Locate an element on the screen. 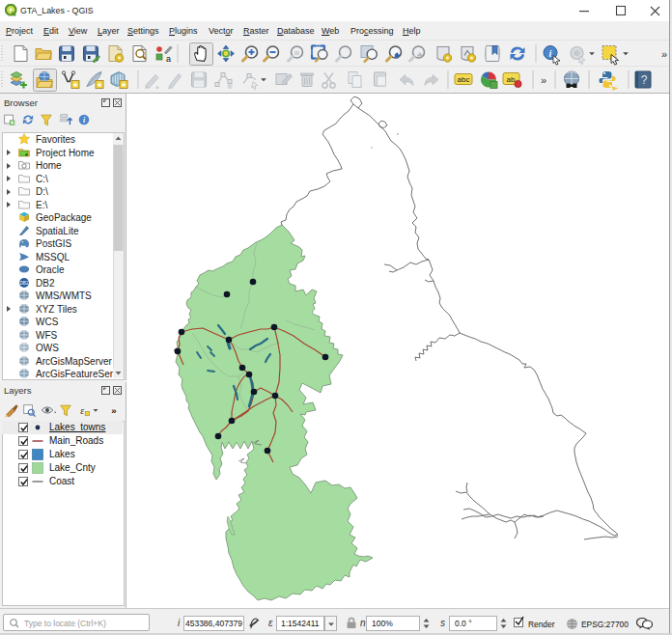 The height and width of the screenshot is (635, 672). svg-text: DB2 is located at coordinates (25, 284).